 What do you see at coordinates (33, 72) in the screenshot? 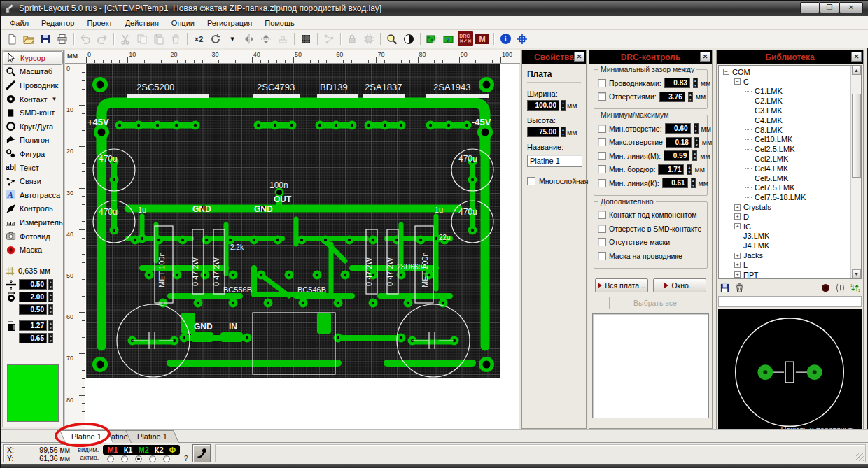
I see `tool-zoom-tool: Масштаб` at bounding box center [33, 72].